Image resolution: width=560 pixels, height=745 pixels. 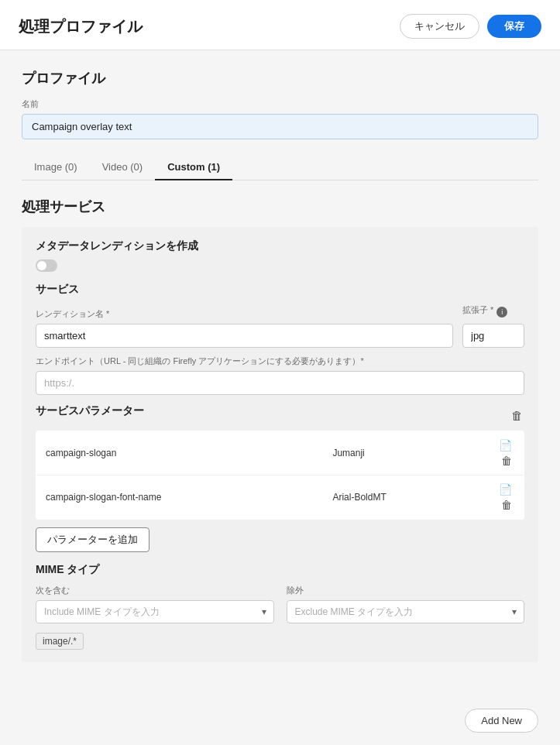 I want to click on processing-section-title: 処理サービス, so click(x=280, y=207).